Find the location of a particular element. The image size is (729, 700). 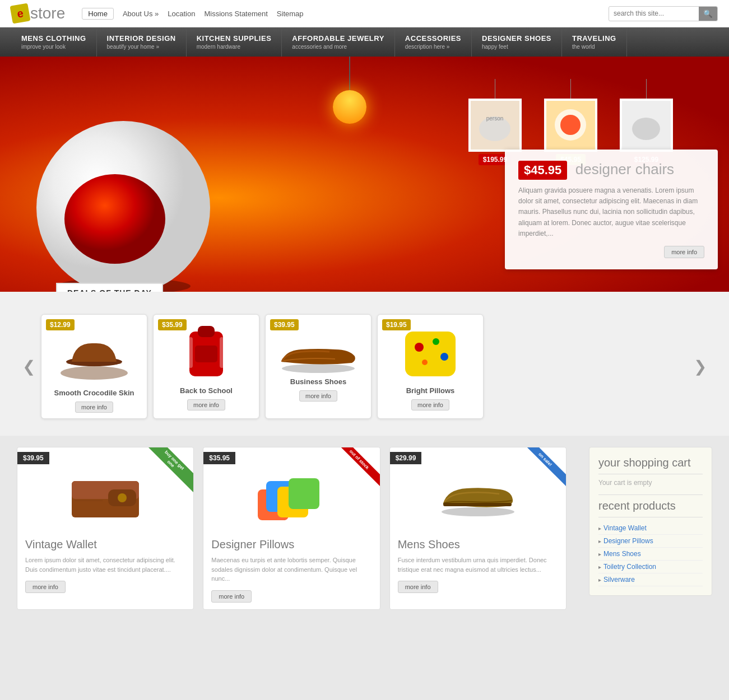

deal-btn-3: more info is located at coordinates (318, 396).